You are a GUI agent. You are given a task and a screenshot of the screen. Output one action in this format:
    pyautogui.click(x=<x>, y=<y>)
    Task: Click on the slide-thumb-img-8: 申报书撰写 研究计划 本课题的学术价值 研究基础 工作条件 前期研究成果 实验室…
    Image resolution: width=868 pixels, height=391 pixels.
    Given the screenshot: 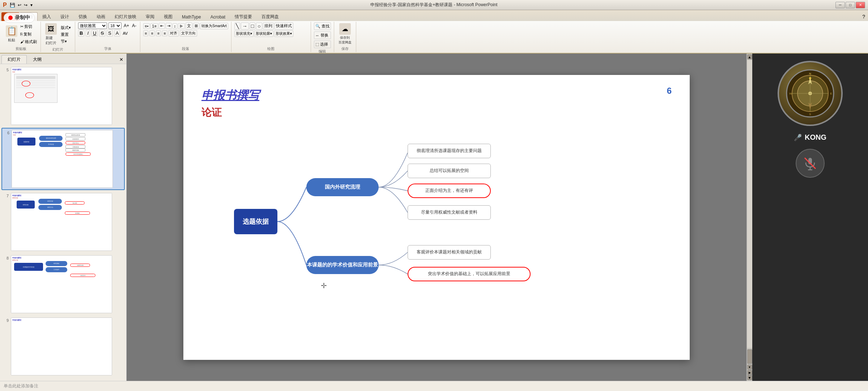 What is the action you would take?
    pyautogui.click(x=61, y=284)
    